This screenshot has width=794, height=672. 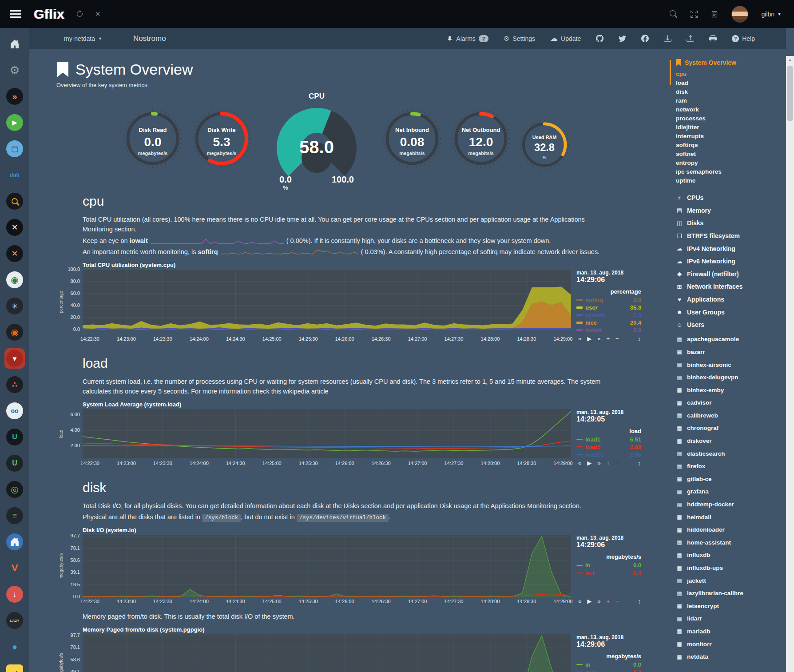 What do you see at coordinates (724, 441) in the screenshot?
I see `menu-app-diskover: ▦diskover` at bounding box center [724, 441].